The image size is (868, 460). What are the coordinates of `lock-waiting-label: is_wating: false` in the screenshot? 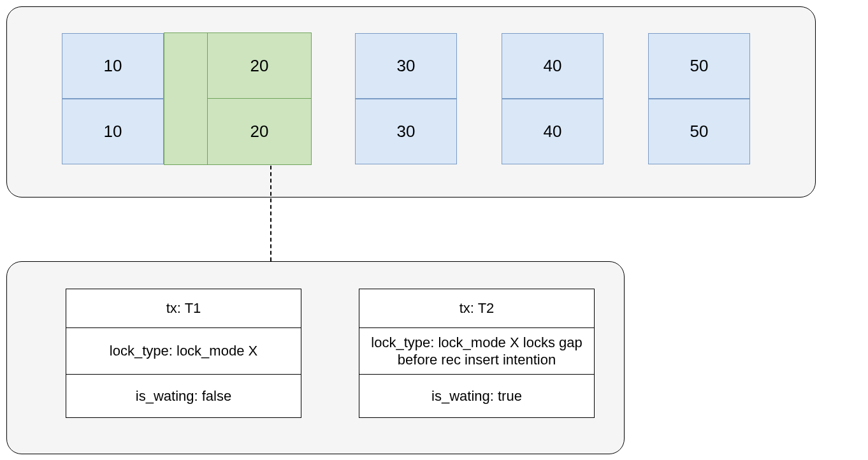 It's located at (184, 396).